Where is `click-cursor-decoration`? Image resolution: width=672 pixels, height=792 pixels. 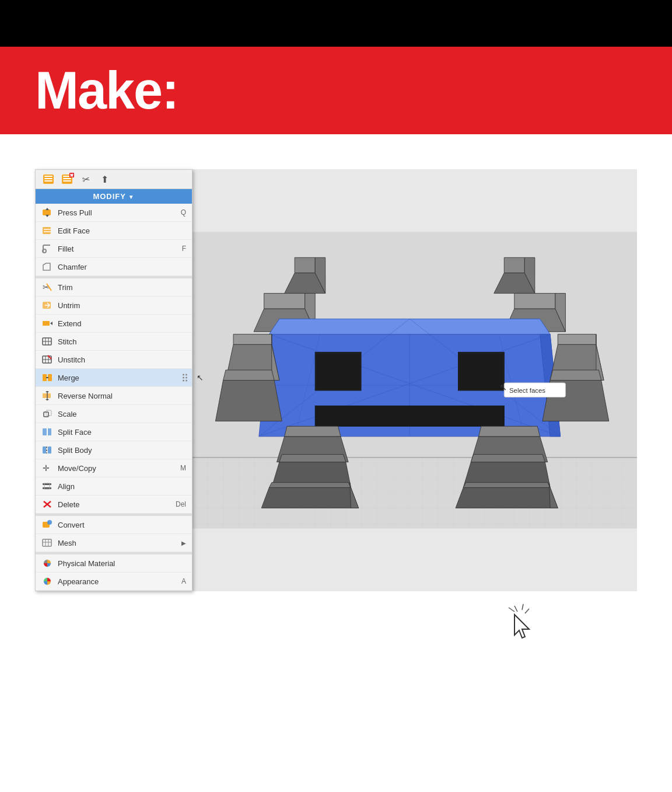
click-cursor-decoration is located at coordinates (520, 624).